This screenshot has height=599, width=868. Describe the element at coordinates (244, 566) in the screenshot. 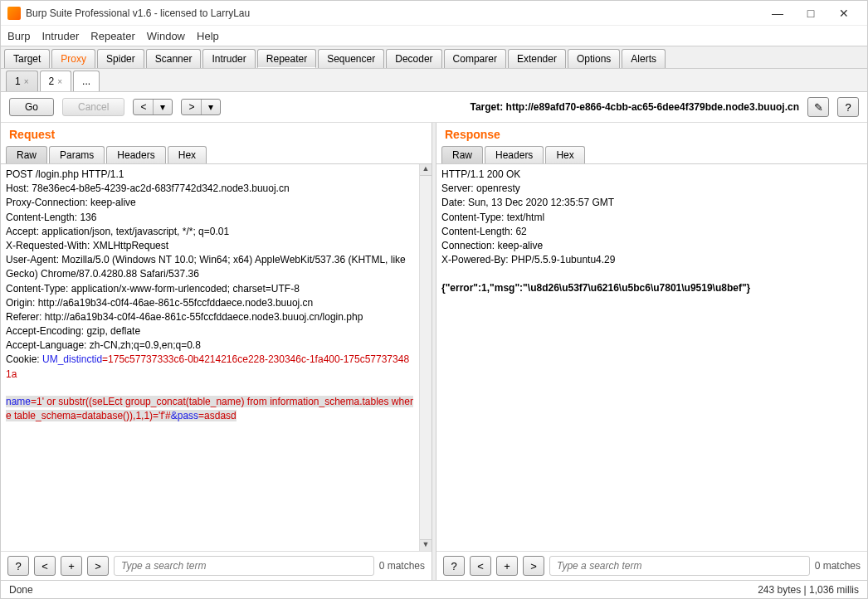

I see `request-search-input` at that location.